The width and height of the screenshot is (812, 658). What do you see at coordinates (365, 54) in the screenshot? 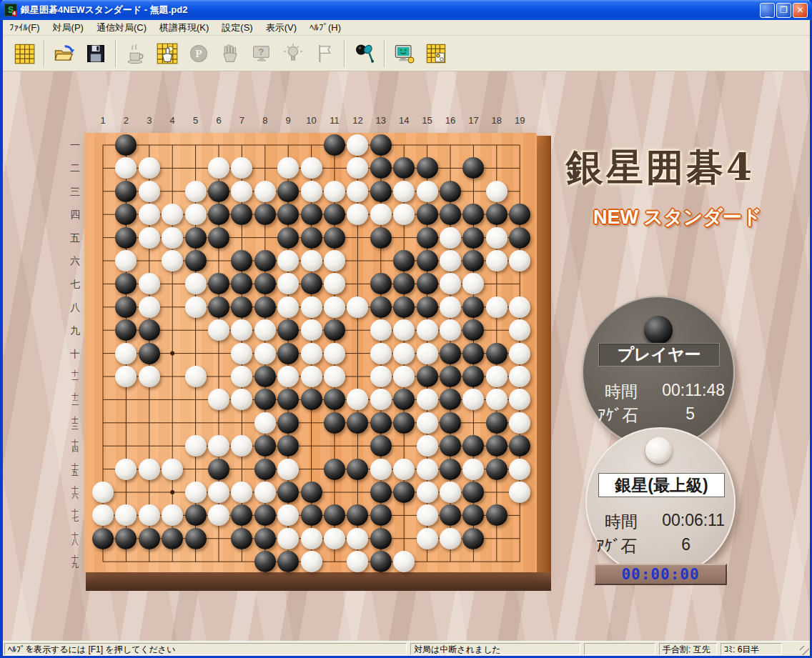
I see `voice-button` at bounding box center [365, 54].